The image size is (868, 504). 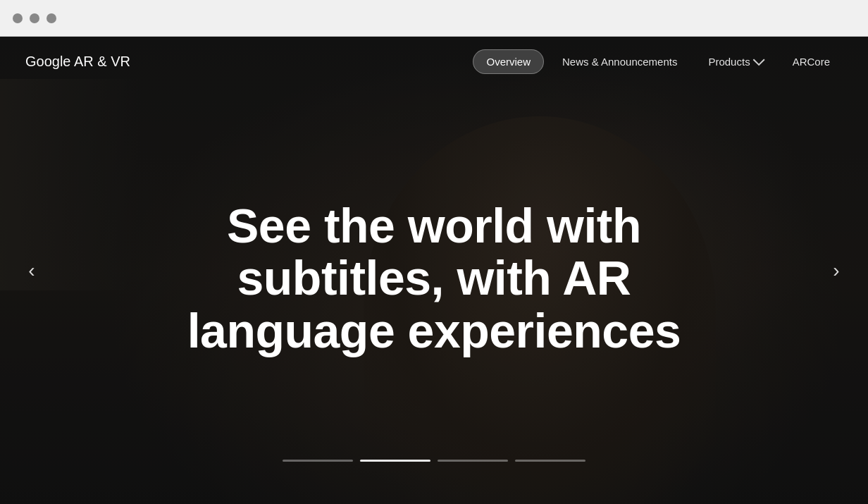 What do you see at coordinates (51, 18) in the screenshot?
I see `browser-dot-green` at bounding box center [51, 18].